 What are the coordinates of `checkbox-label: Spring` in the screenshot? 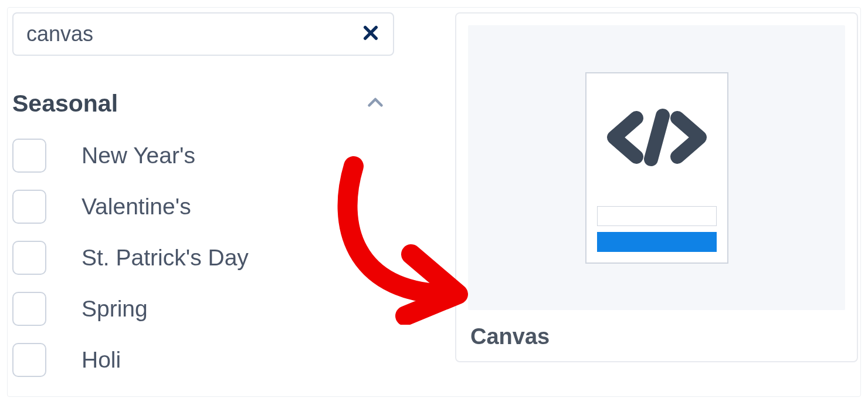 It's located at (115, 309).